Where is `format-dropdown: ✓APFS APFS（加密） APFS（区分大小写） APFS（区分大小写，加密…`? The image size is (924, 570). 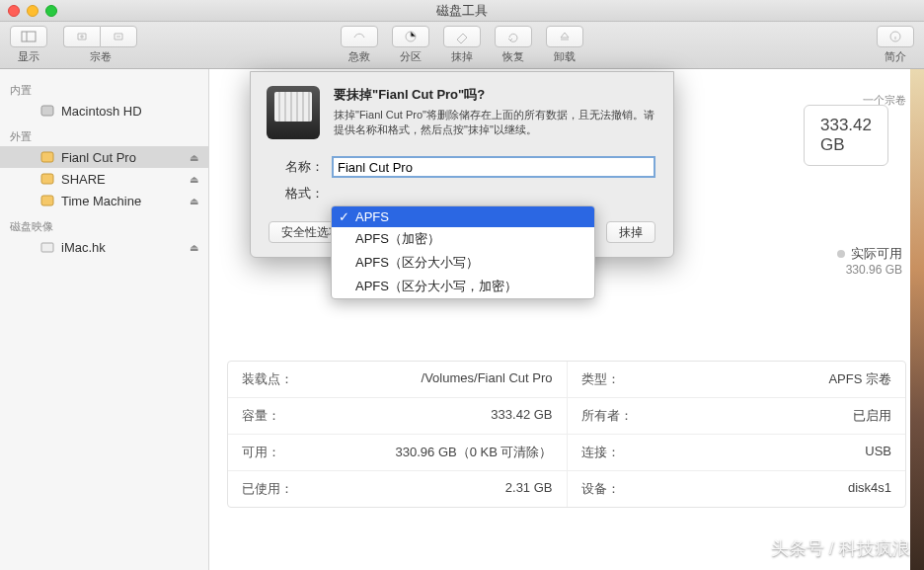
format-dropdown: ✓APFS APFS（加密） APFS（区分大小写） APFS（区分大小写，加密… is located at coordinates (463, 253).